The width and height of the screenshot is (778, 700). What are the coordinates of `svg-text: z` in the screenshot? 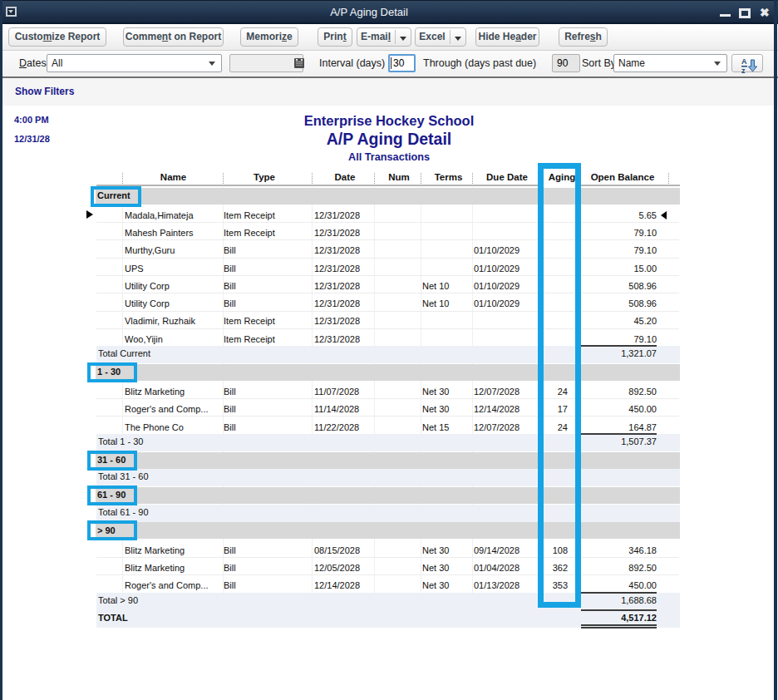 It's located at (743, 70).